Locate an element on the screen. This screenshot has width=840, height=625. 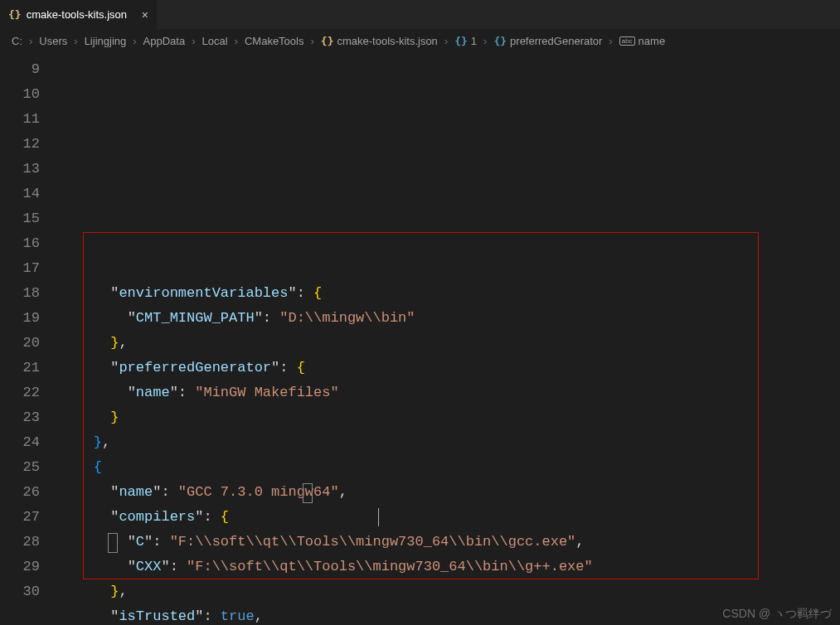
line-number: 21 is located at coordinates (20, 368).